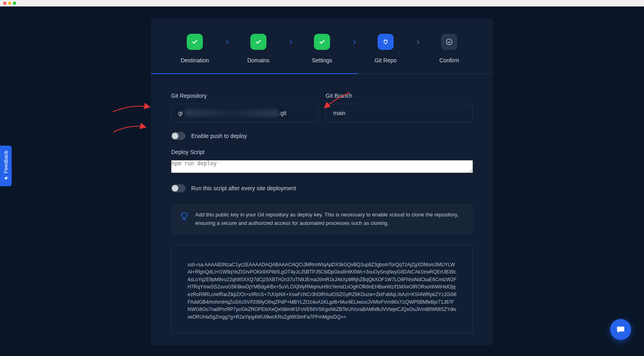 The height and width of the screenshot is (356, 644). I want to click on window-minimize-icon, so click(10, 3).